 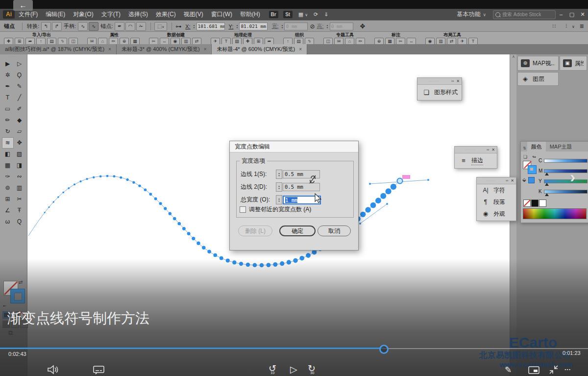 What do you see at coordinates (532, 170) in the screenshot?
I see `stroke-swatch-selected` at bounding box center [532, 170].